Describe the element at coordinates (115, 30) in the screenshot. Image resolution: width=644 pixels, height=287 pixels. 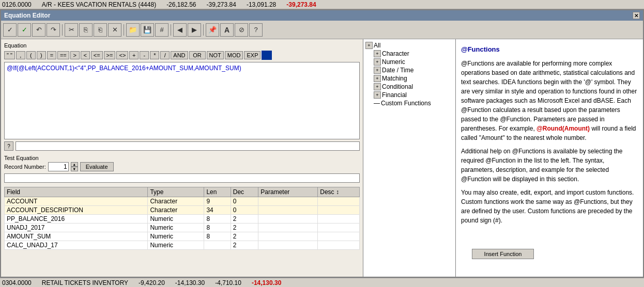
I see `toolbar-delete-btn: ✕` at that location.